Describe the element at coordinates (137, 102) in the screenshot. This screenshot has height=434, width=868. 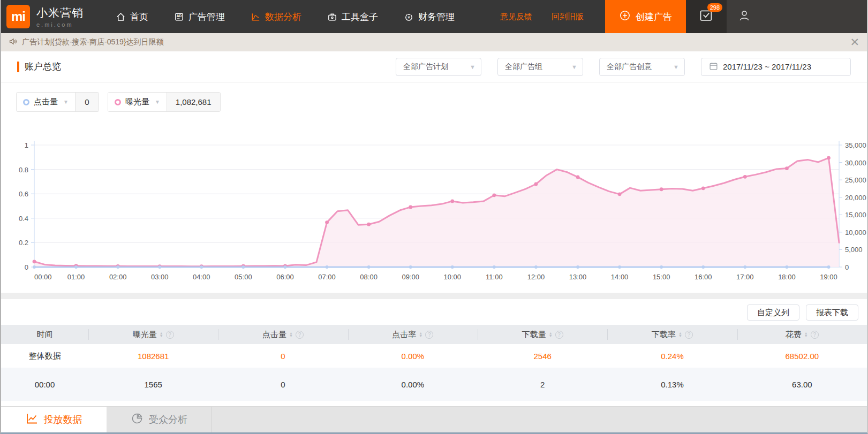
I see `impressions-metric-left: 曝光量 ▼` at that location.